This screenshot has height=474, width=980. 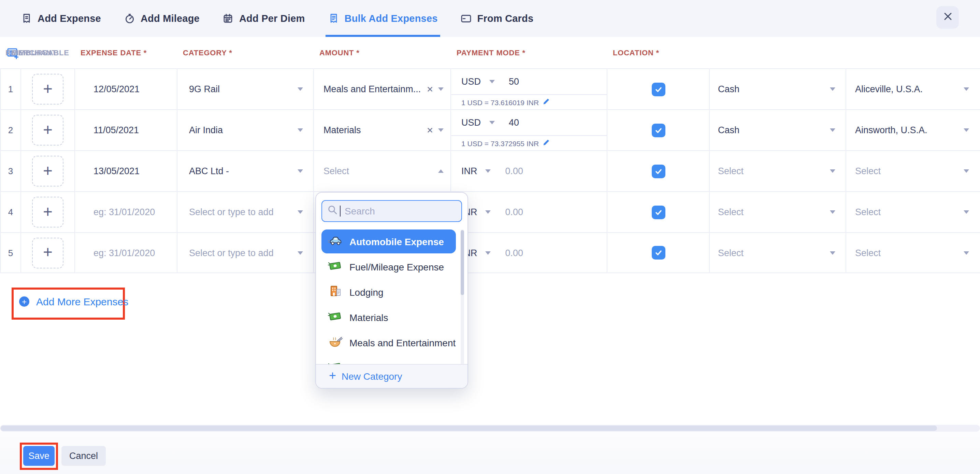 What do you see at coordinates (469, 171) in the screenshot?
I see `currency-select: INR` at bounding box center [469, 171].